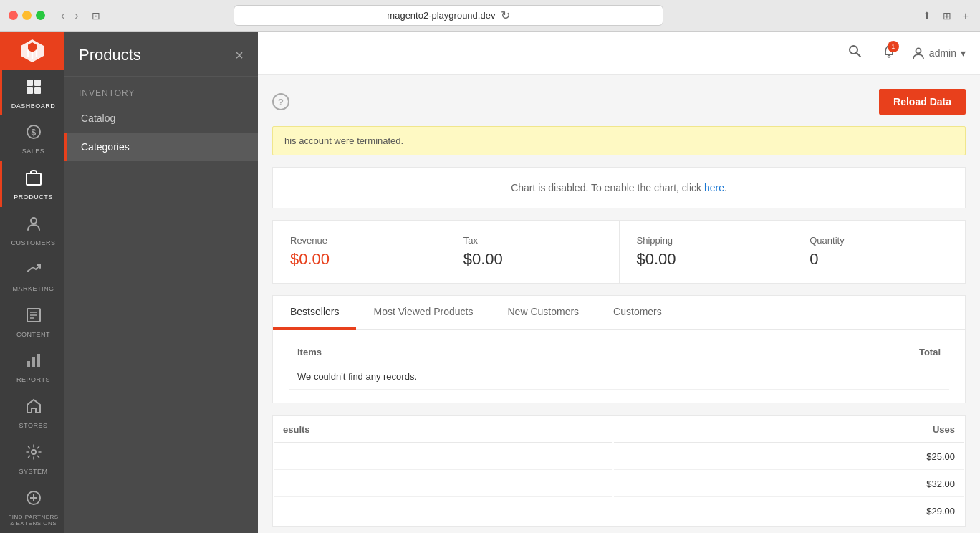 The image size is (980, 533). Describe the element at coordinates (32, 184) in the screenshot. I see `sidebar-item-products: PRODUCTS` at that location.